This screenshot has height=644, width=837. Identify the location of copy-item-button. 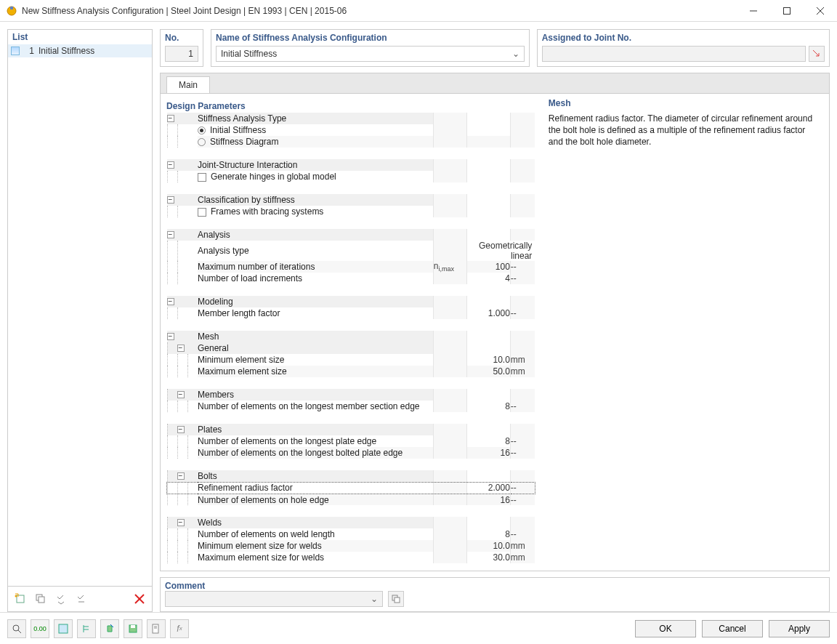
(41, 599).